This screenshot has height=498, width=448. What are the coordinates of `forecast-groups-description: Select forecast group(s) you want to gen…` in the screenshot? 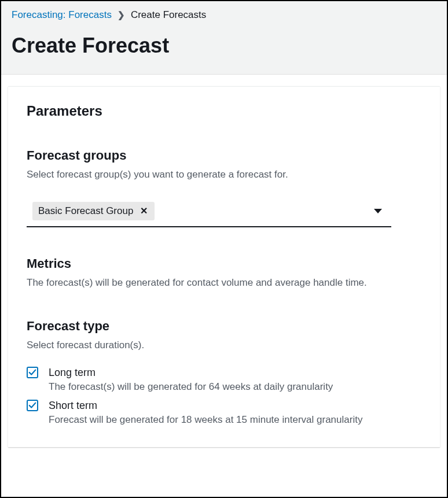 It's located at (224, 175).